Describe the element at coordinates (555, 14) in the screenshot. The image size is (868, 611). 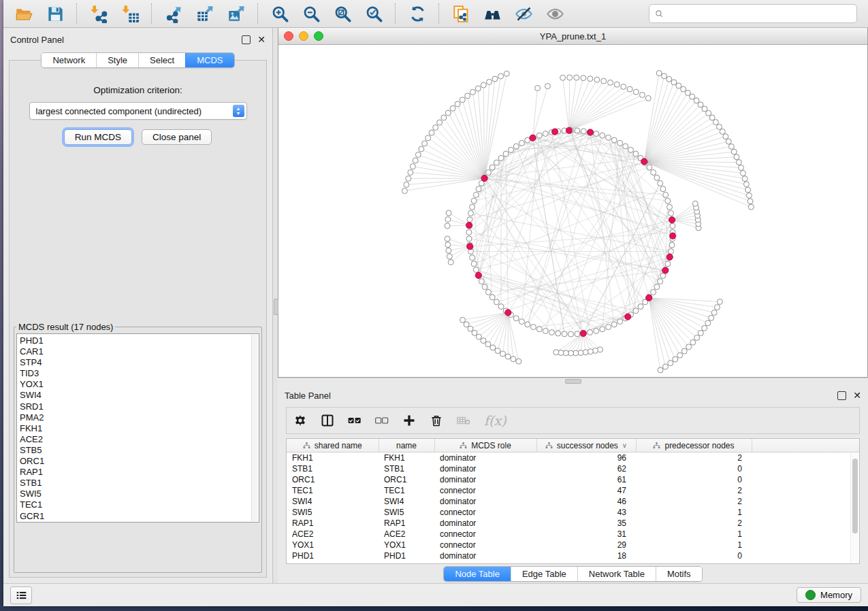
I see `show-all-icon` at that location.